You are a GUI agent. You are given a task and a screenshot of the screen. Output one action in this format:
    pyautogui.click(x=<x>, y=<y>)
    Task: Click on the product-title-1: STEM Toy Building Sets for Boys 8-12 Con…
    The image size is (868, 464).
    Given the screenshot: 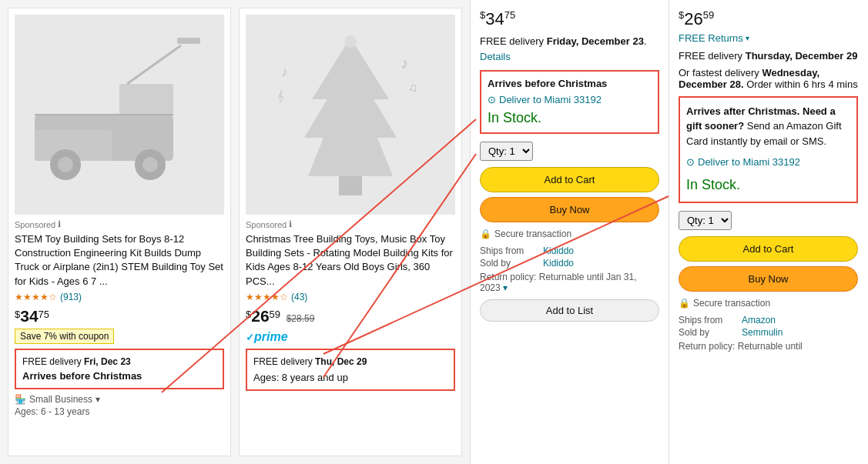 What is the action you would take?
    pyautogui.click(x=119, y=260)
    